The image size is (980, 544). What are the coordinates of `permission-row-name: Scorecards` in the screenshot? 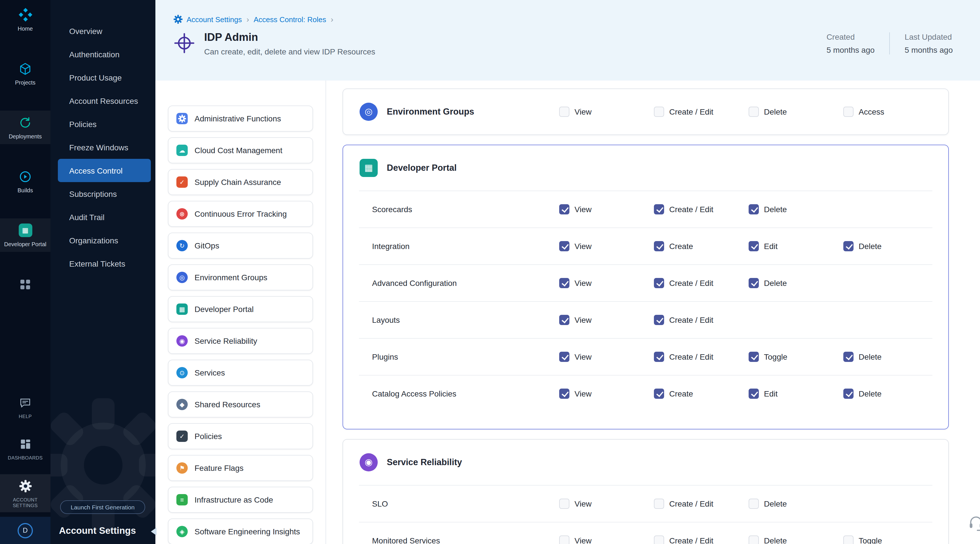 It's located at (466, 209).